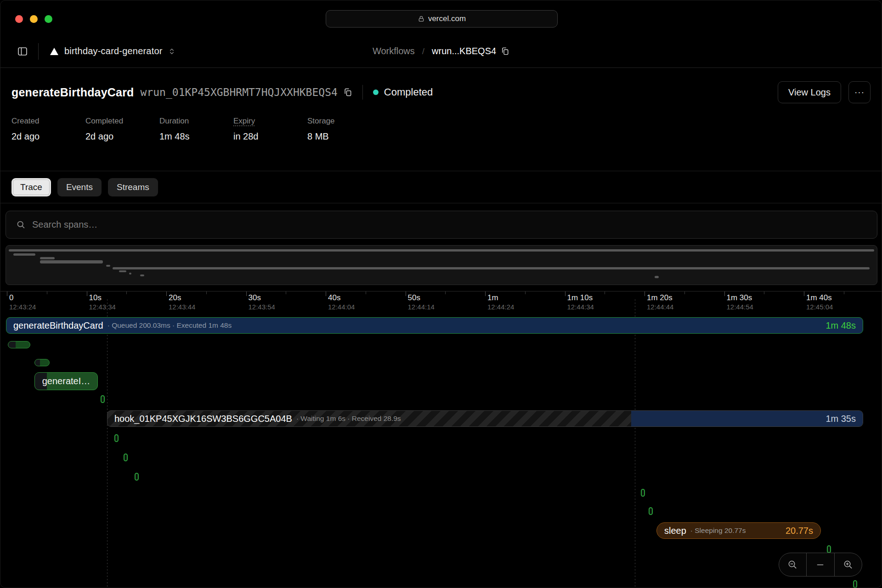  What do you see at coordinates (739, 531) in the screenshot?
I see `span-sleep: sleep · Sleeping 20.77s 20.77s` at bounding box center [739, 531].